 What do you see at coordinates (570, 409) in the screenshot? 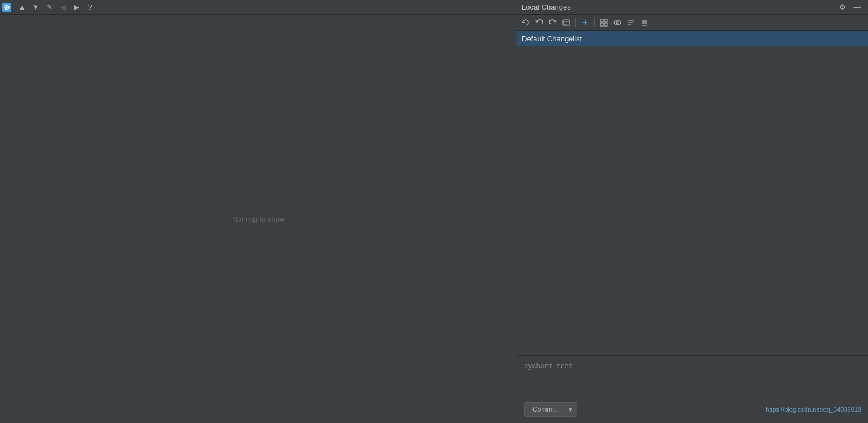
I see `commit-dropdown-button: ▼` at bounding box center [570, 409].